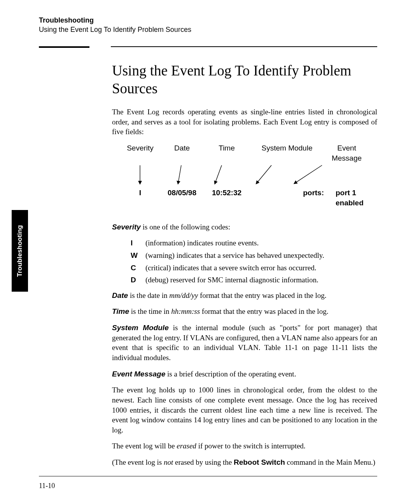 The image size is (420, 504). I want to click on diagram-arrows, so click(240, 175).